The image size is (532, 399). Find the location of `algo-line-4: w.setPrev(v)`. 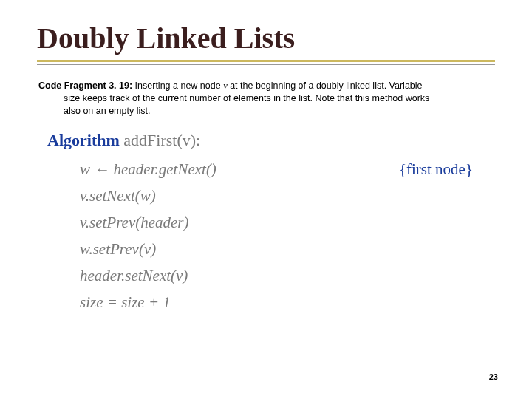

algo-line-4: w.setPrev(v) is located at coordinates (287, 250).